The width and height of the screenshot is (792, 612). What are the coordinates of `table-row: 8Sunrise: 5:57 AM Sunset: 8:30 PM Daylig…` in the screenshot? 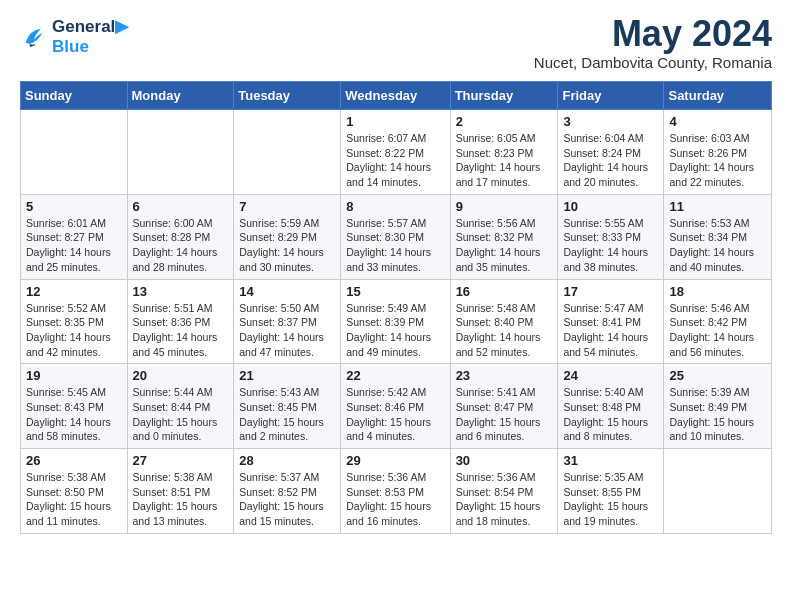 It's located at (396, 236).